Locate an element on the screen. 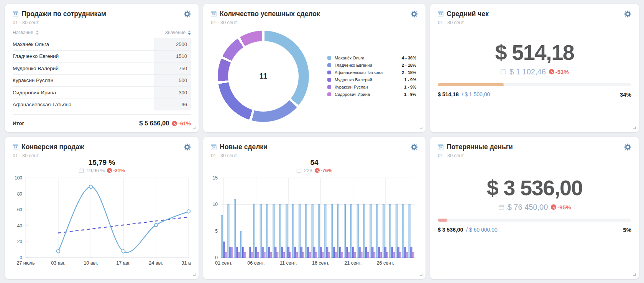 This screenshot has height=283, width=644. widget-title: Конверсия продаж is located at coordinates (101, 147).